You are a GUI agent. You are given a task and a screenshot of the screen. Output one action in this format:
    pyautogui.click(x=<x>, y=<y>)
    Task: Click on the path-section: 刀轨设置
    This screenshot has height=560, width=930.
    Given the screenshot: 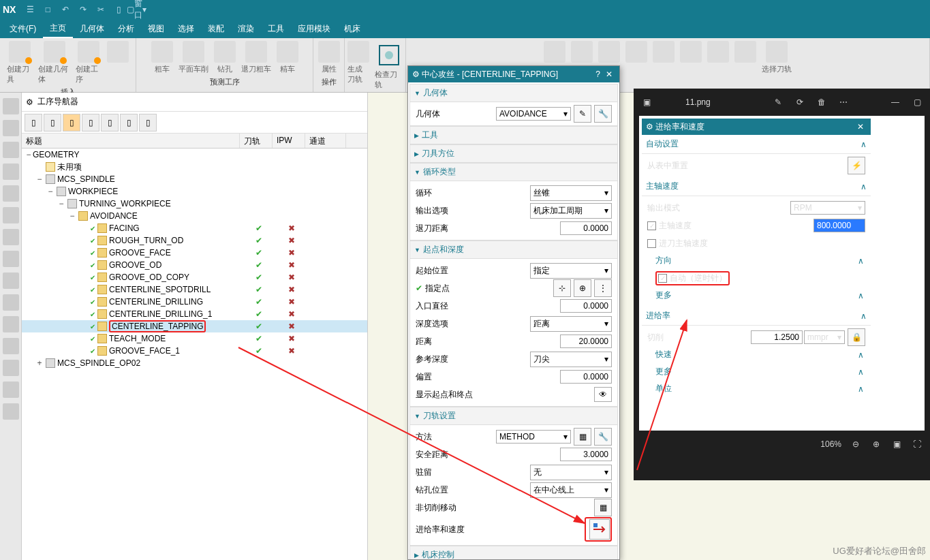 What is the action you would take?
    pyautogui.click(x=514, y=416)
    